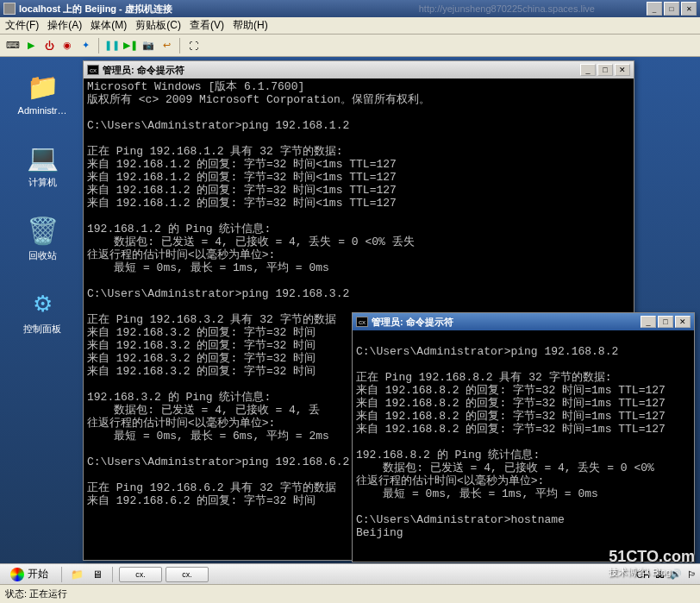  Describe the element at coordinates (42, 230) in the screenshot. I see `recycle-icon: 🗑️` at that location.